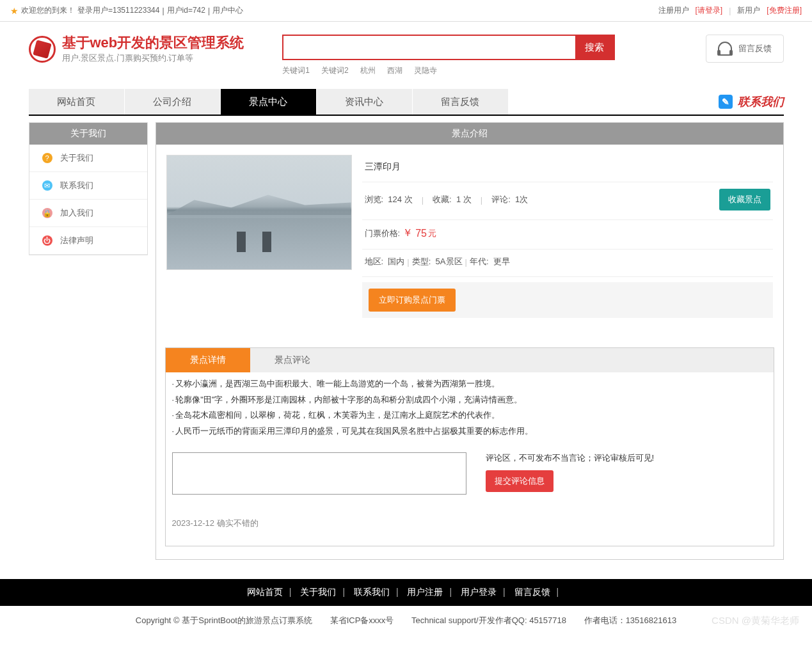 This screenshot has height=659, width=812. What do you see at coordinates (631, 621) in the screenshot?
I see `phone-text: 作者电话：13516821613` at bounding box center [631, 621].